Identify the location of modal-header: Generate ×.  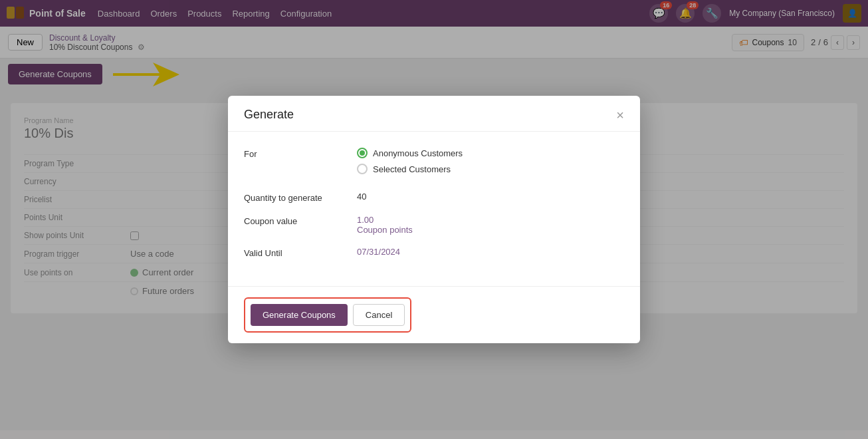
(434, 114).